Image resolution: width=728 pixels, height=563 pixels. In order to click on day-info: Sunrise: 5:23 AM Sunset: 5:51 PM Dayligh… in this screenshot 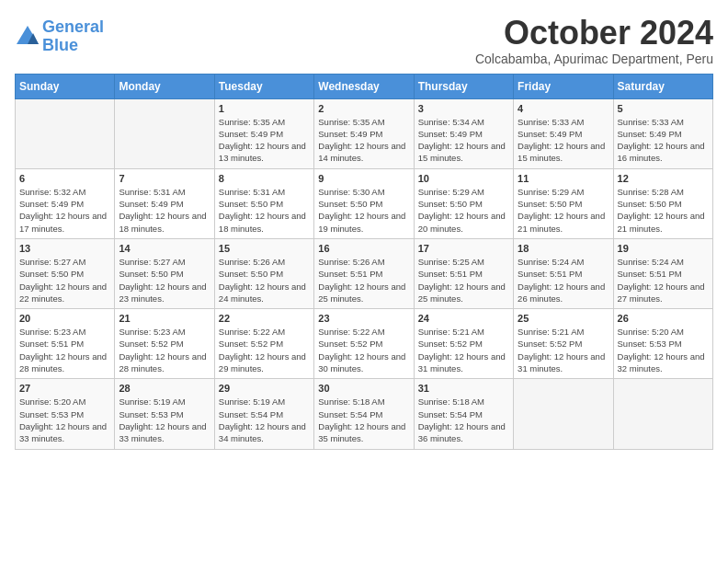, I will do `click(64, 350)`.